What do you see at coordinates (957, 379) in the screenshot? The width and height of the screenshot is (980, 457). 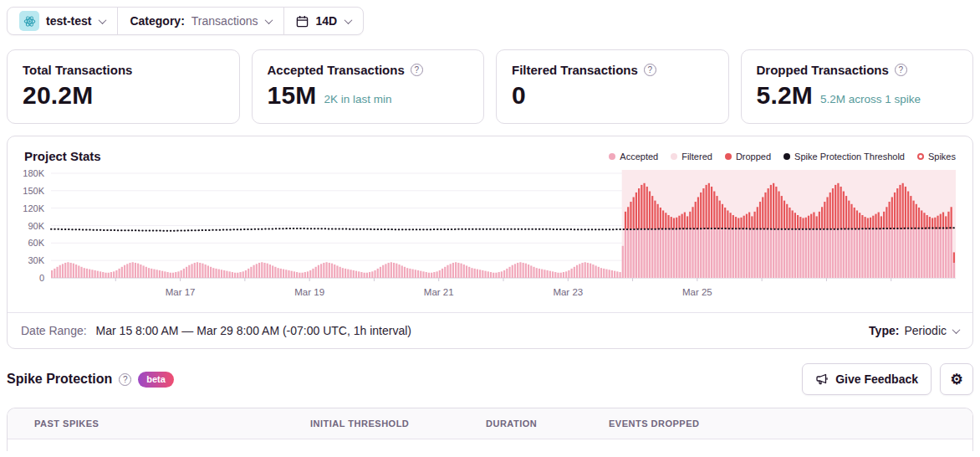 I see `settings-button: ⚙` at bounding box center [957, 379].